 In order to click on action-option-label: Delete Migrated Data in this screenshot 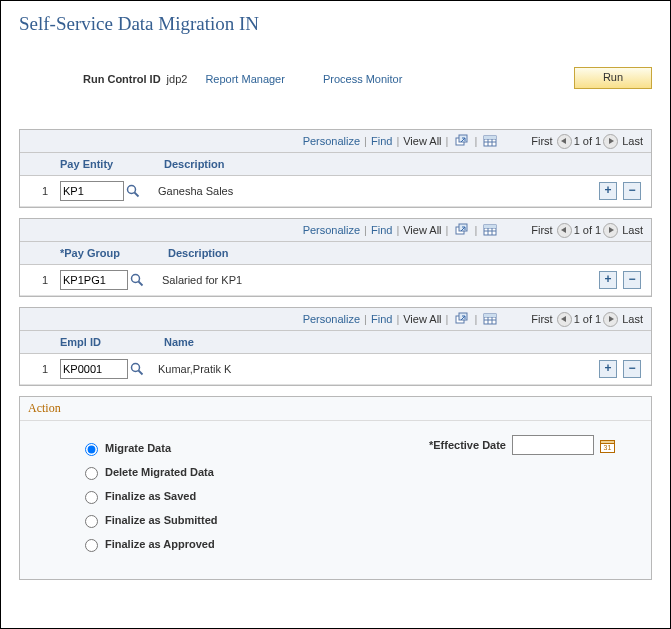, I will do `click(160, 472)`.